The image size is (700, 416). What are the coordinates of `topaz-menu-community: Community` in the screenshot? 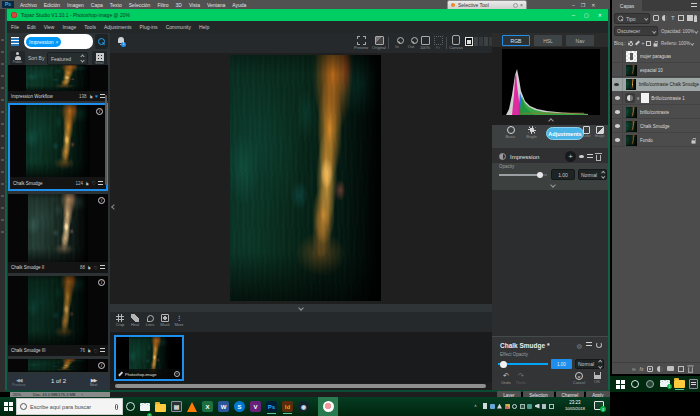 It's located at (178, 27).